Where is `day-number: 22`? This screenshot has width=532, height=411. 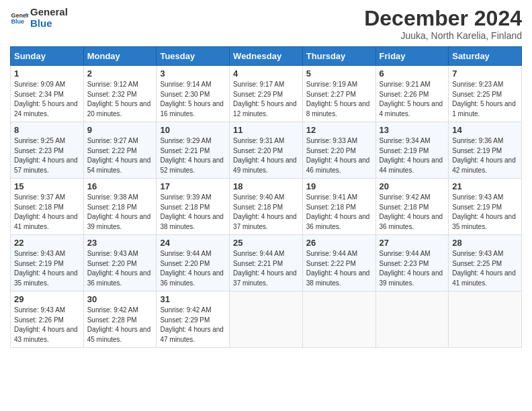
day-number: 22 is located at coordinates (47, 243).